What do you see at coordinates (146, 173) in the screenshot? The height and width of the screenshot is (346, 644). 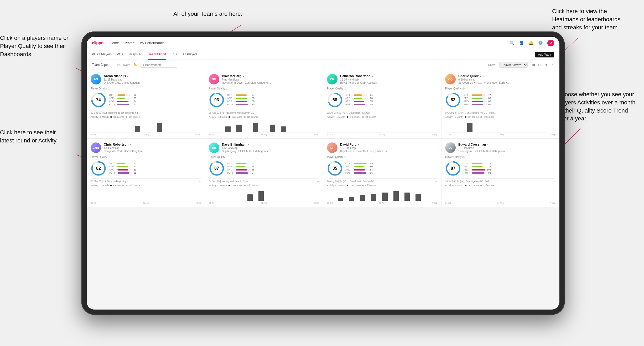 I see `player-card: CHR Chris Robertson ● 1-5 Handicap Craig…` at bounding box center [146, 173].